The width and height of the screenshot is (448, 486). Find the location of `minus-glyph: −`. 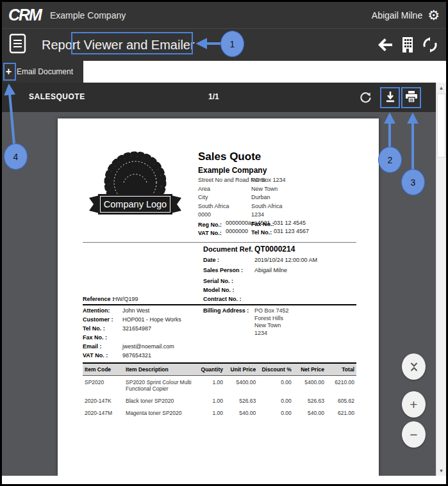

minus-glyph: − is located at coordinates (413, 435).